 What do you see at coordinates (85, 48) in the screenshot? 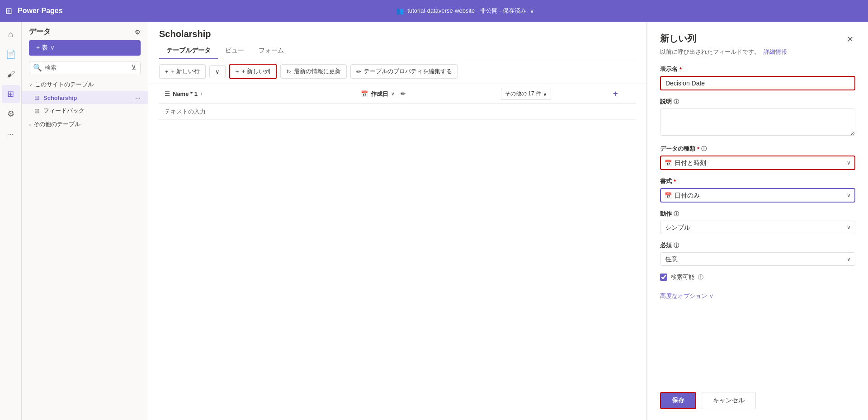
I see `add-table-button: + 表 ∨` at bounding box center [85, 48].